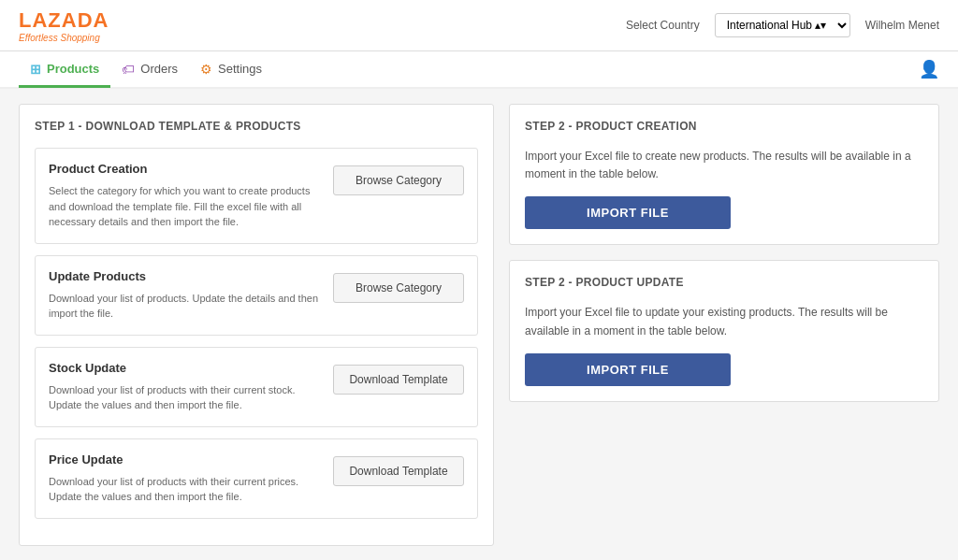 The height and width of the screenshot is (560, 958). What do you see at coordinates (185, 368) in the screenshot?
I see `stock-update-heading: Stock Update` at bounding box center [185, 368].